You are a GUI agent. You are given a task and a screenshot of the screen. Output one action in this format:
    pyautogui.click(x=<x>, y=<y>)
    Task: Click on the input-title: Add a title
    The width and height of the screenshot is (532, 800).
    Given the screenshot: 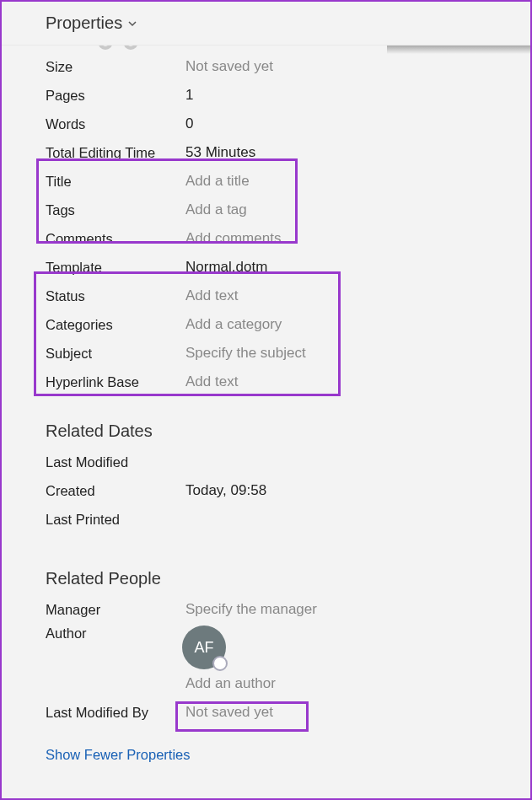 What is the action you would take?
    pyautogui.click(x=218, y=181)
    